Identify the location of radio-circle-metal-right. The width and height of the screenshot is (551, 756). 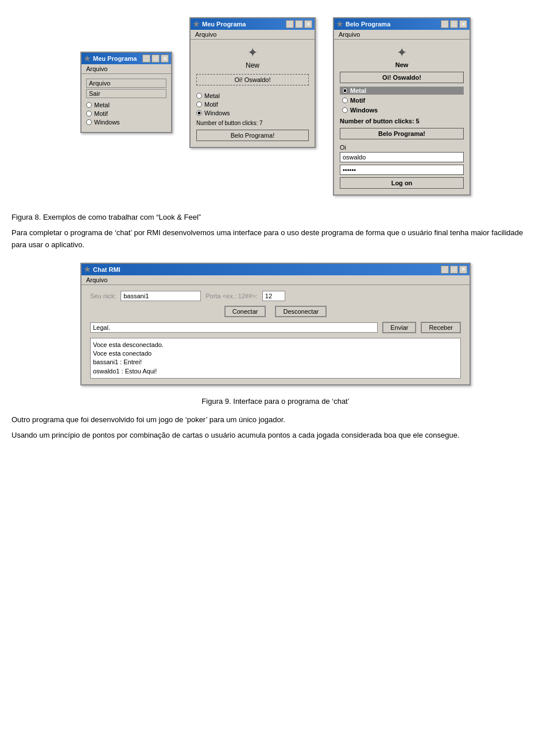
(345, 91).